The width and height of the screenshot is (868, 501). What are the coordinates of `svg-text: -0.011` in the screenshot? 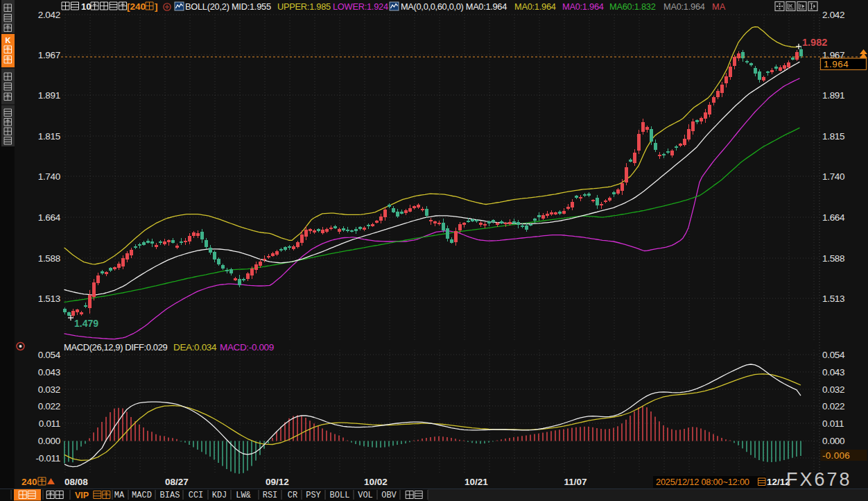 It's located at (49, 458).